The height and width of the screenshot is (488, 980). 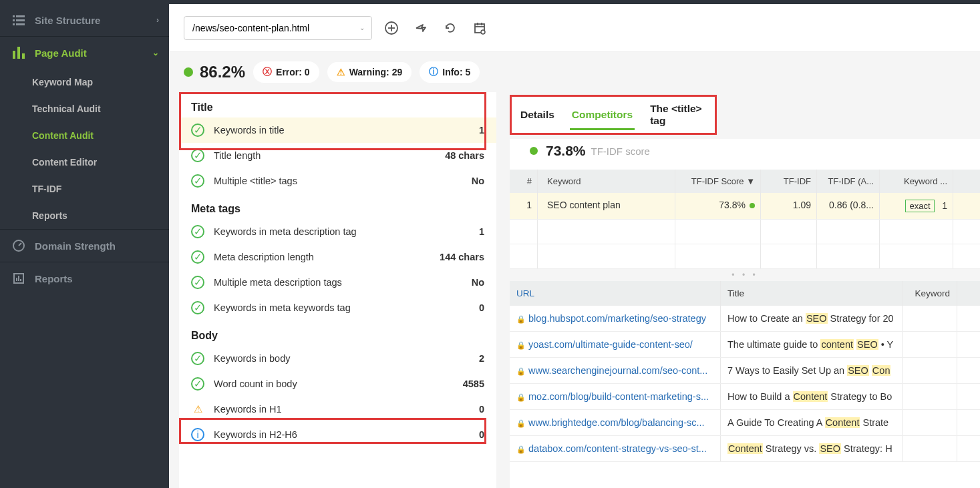 I want to click on competitor-title: A Guide To Creating A Content Strate, so click(x=812, y=423).